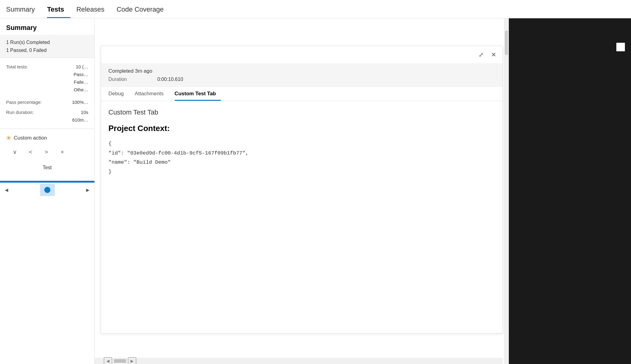 The height and width of the screenshot is (364, 631). Describe the element at coordinates (80, 120) in the screenshot. I see `stat-run-duration2-value: 610m…` at that location.